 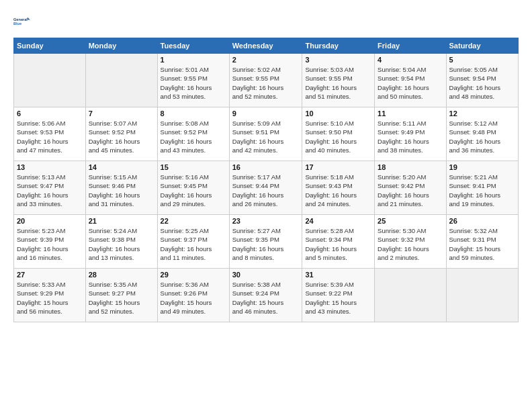 What do you see at coordinates (50, 167) in the screenshot?
I see `day-number: 13` at bounding box center [50, 167].